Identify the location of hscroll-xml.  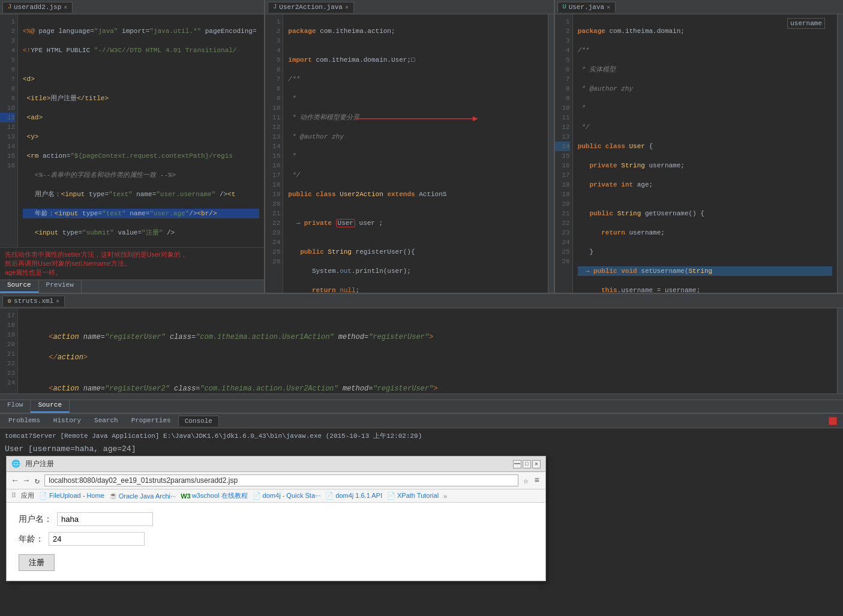
(421, 396).